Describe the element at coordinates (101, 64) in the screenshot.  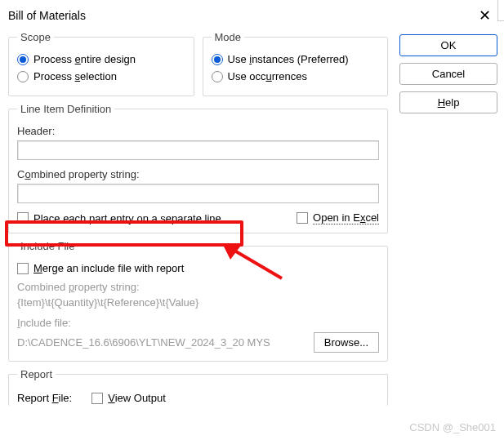
I see `scope-group: Scope Process entire design Process sele…` at that location.